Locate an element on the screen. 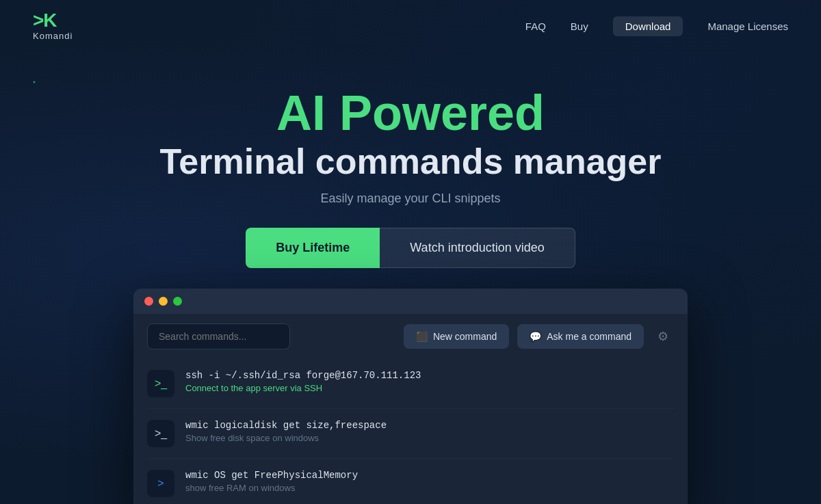 The height and width of the screenshot is (504, 821). nav-faq: FAQ is located at coordinates (536, 26).